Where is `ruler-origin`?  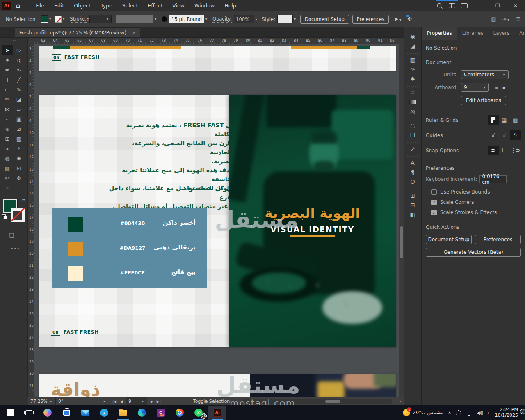 ruler-origin is located at coordinates (31, 41).